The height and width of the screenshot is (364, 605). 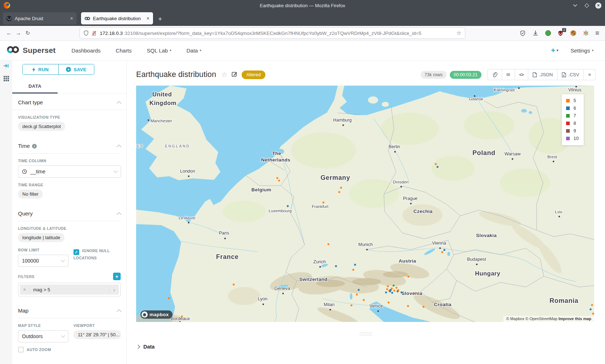 What do you see at coordinates (159, 50) in the screenshot?
I see `nav-sql-lab: SQL Lab▾` at bounding box center [159, 50].